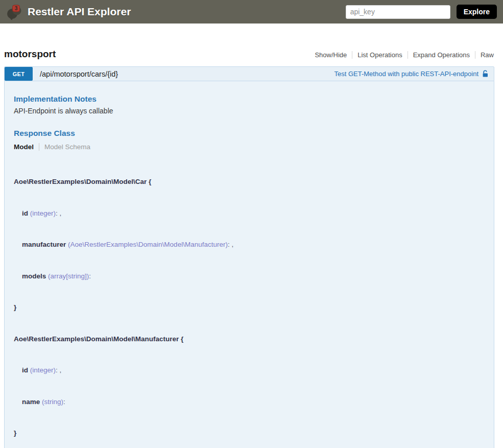 This screenshot has width=503, height=448. Describe the element at coordinates (249, 182) in the screenshot. I see `model-class-open: Aoe\RestlerExamples\Domain\Model\Car {` at that location.